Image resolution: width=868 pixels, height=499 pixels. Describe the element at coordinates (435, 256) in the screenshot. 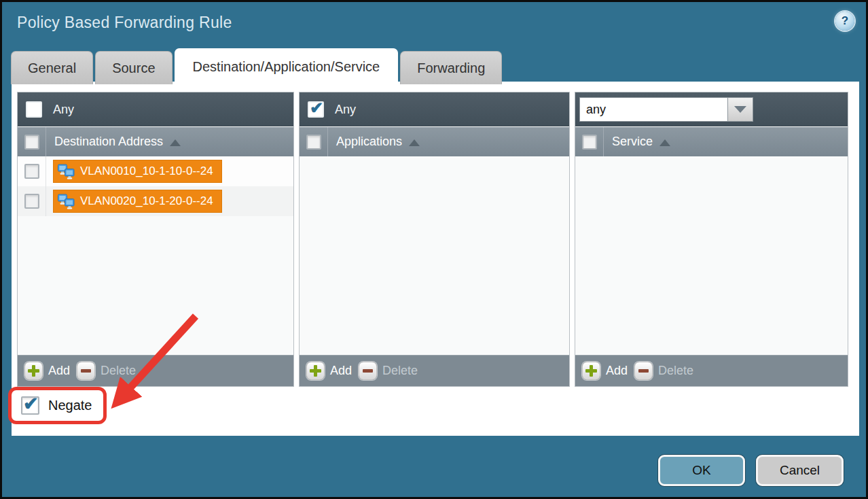

I see `applications-list` at that location.